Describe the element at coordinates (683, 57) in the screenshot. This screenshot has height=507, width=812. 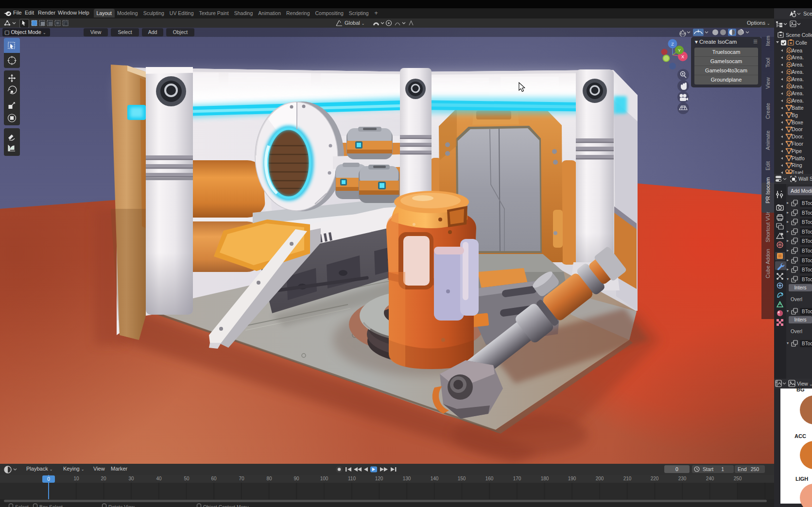
I see `svg-text: X` at that location.